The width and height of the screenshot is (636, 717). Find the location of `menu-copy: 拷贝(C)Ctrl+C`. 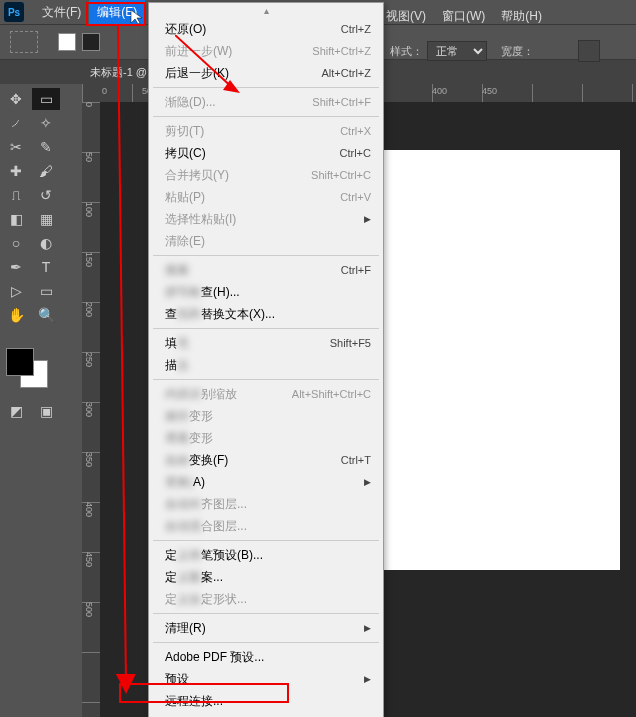

menu-copy: 拷贝(C)Ctrl+C is located at coordinates (266, 153).